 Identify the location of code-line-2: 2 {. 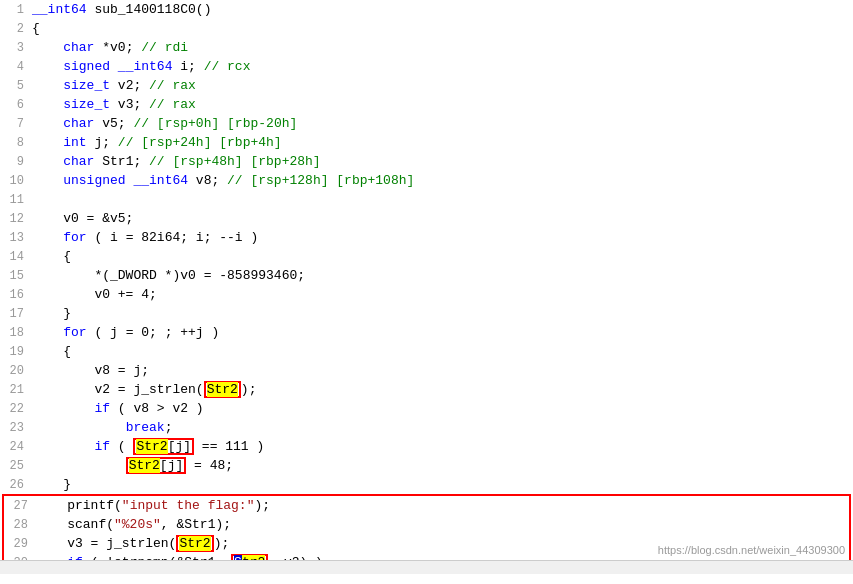
(426, 28).